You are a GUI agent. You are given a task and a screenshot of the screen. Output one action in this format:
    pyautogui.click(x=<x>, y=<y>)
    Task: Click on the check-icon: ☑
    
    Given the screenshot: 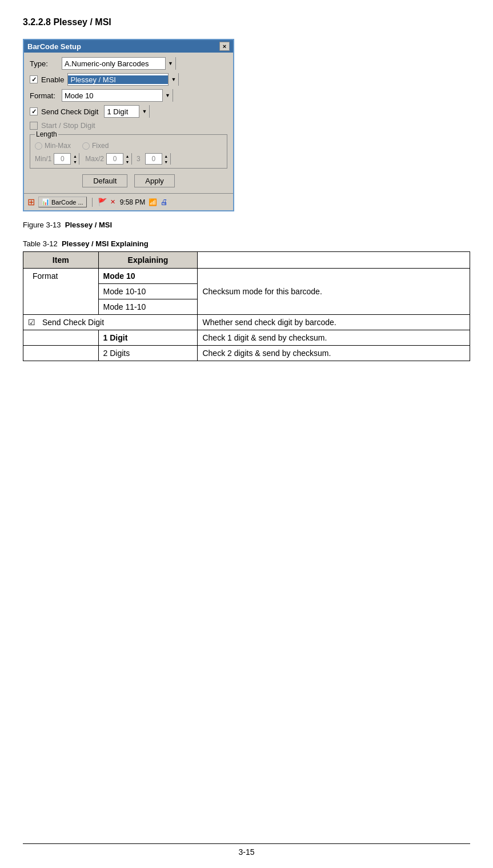 What is the action you would take?
    pyautogui.click(x=32, y=322)
    